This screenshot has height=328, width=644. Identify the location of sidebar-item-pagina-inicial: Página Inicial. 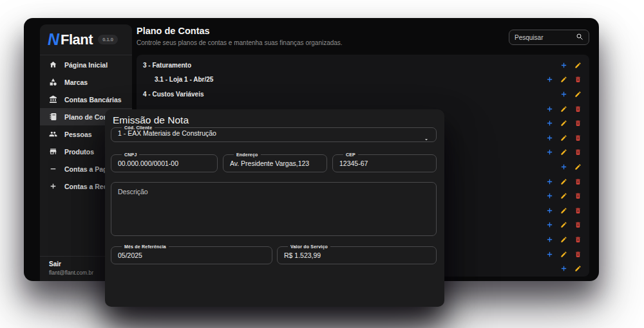
(86, 64).